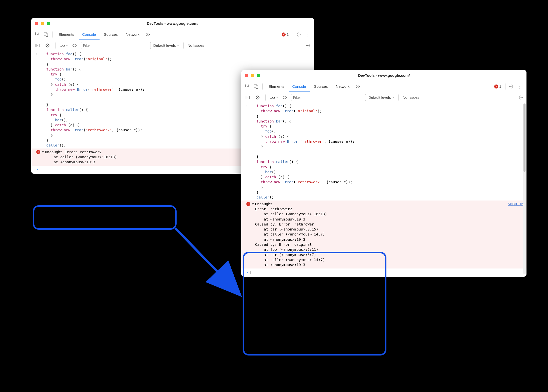 The image size is (548, 392). What do you see at coordinates (379, 234) in the screenshot?
I see `error-text: Uncaught Error: rethrower2 at caller (<a…` at bounding box center [379, 234].